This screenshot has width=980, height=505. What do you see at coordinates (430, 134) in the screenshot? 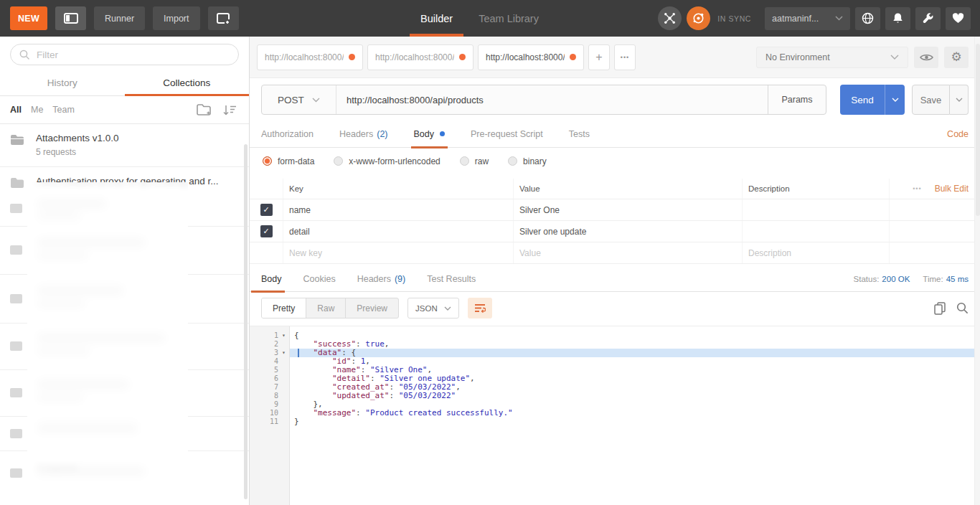
I see `tab-body: Body` at bounding box center [430, 134].